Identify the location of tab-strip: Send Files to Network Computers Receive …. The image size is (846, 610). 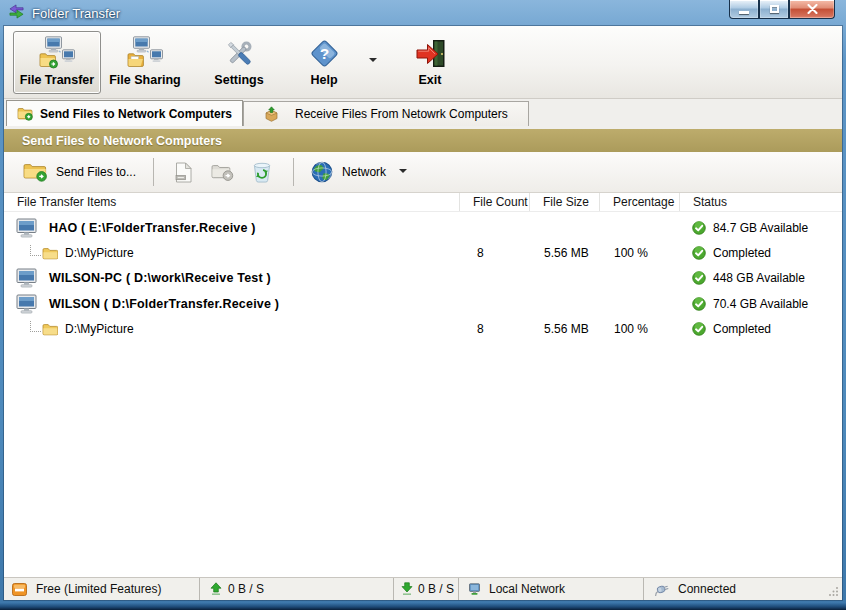
(423, 112).